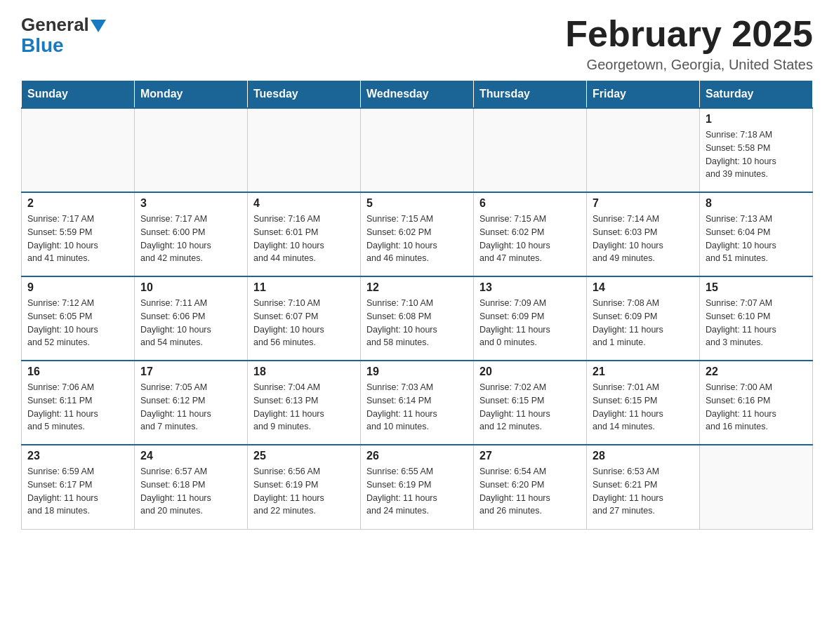  I want to click on day-info: Sunrise: 6:53 AMSunset: 6:21 PMDaylight:…, so click(643, 491).